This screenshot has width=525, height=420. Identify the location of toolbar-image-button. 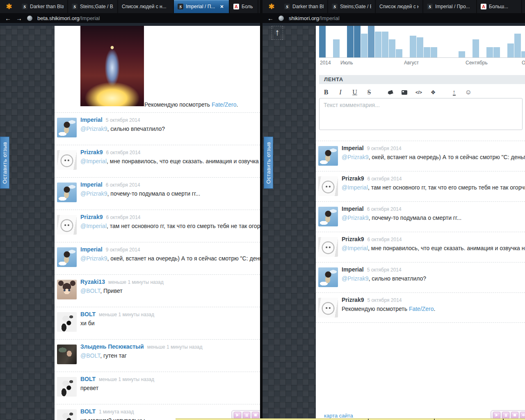
(404, 92).